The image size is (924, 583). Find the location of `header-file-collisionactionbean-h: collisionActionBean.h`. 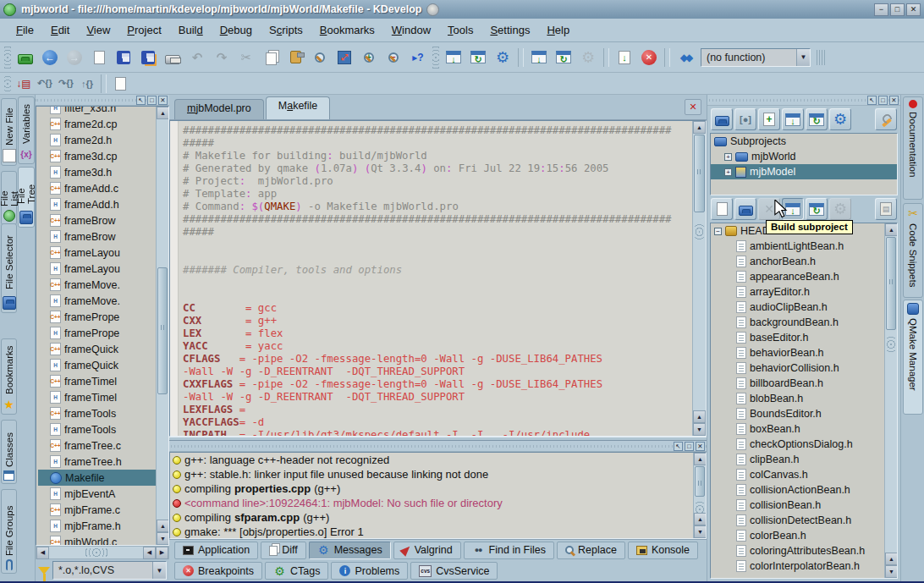

header-file-collisionactionbean-h: collisionActionBean.h is located at coordinates (804, 490).